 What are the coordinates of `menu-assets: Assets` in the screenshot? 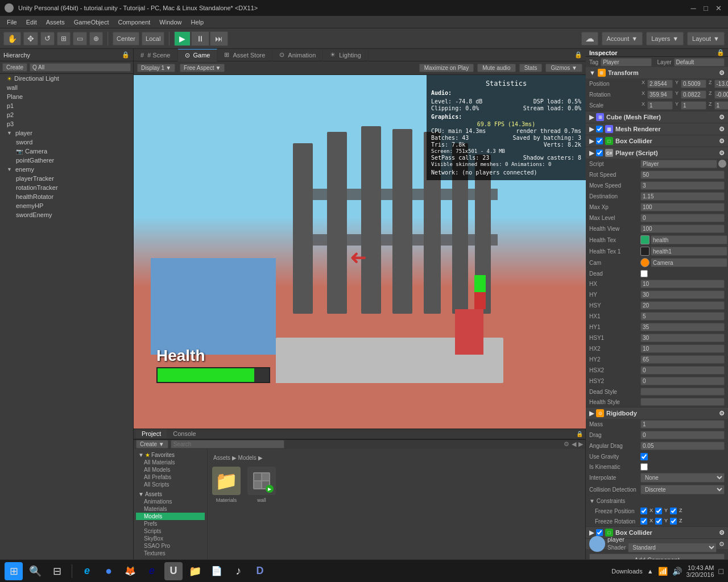 It's located at (56, 22).